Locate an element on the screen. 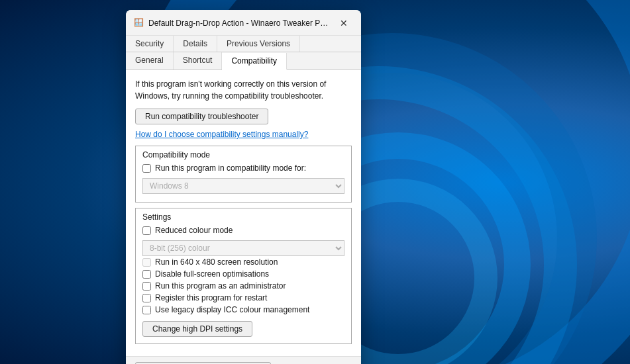 This screenshot has height=364, width=630. colour-depth-dropdown: 8-bit (256) colour 16-bit colour is located at coordinates (244, 248).